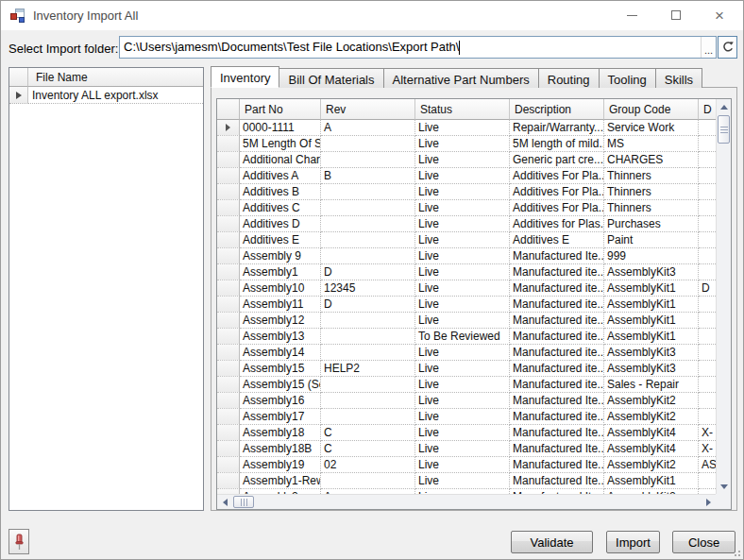 This screenshot has width=744, height=560. What do you see at coordinates (330, 77) in the screenshot?
I see `tab-bill-of-materials: Bill Of Materials` at bounding box center [330, 77].